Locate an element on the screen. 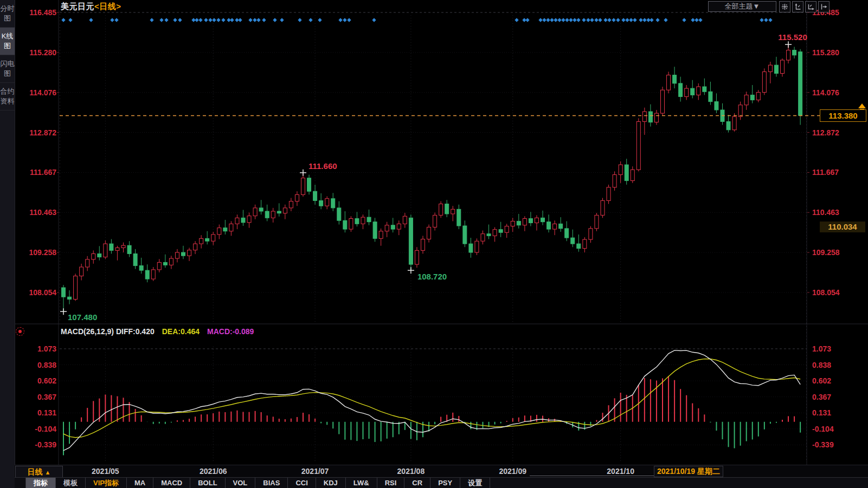 The image size is (868, 488). toolbar-item-6: VOL is located at coordinates (241, 483).